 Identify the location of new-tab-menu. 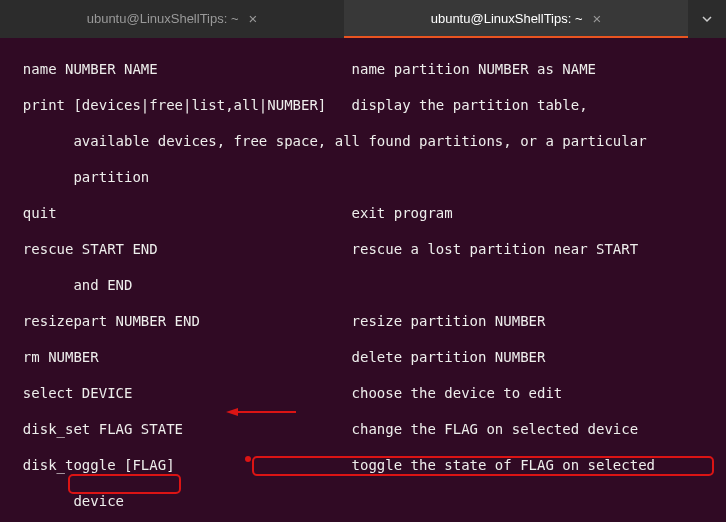
(707, 19).